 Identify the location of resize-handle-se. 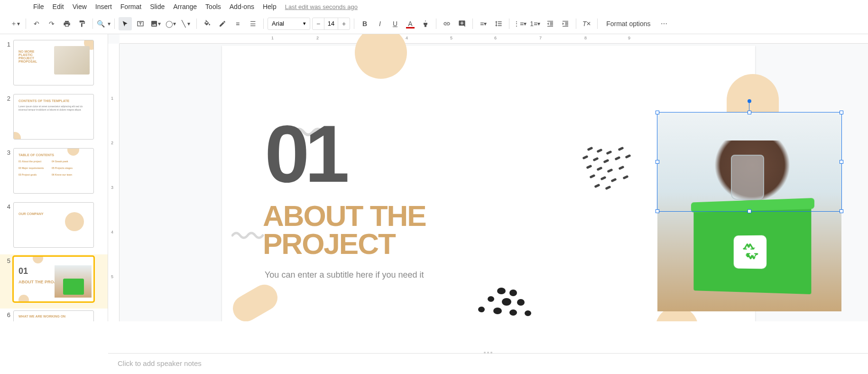
(841, 211).